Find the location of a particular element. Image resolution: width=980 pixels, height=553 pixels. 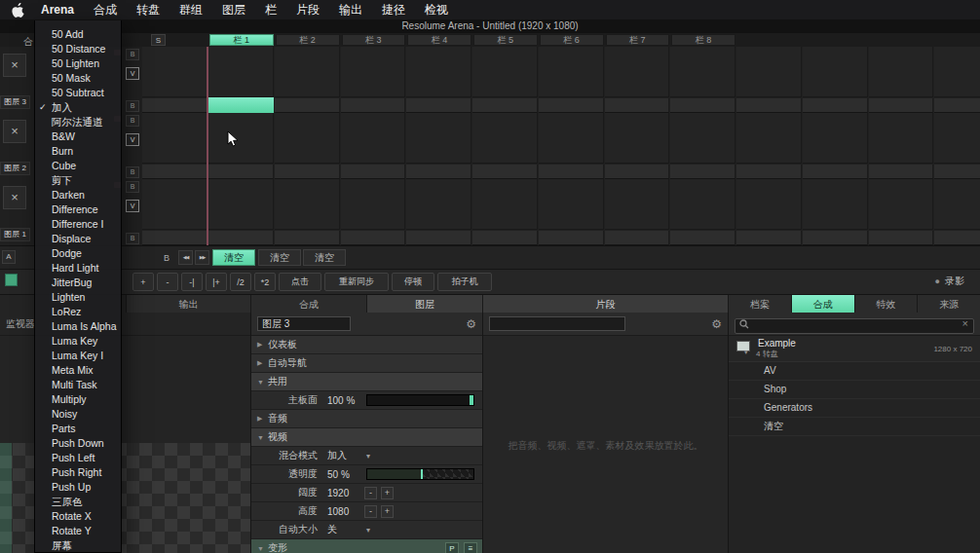

menubar-item-10: 检视 is located at coordinates (436, 10).